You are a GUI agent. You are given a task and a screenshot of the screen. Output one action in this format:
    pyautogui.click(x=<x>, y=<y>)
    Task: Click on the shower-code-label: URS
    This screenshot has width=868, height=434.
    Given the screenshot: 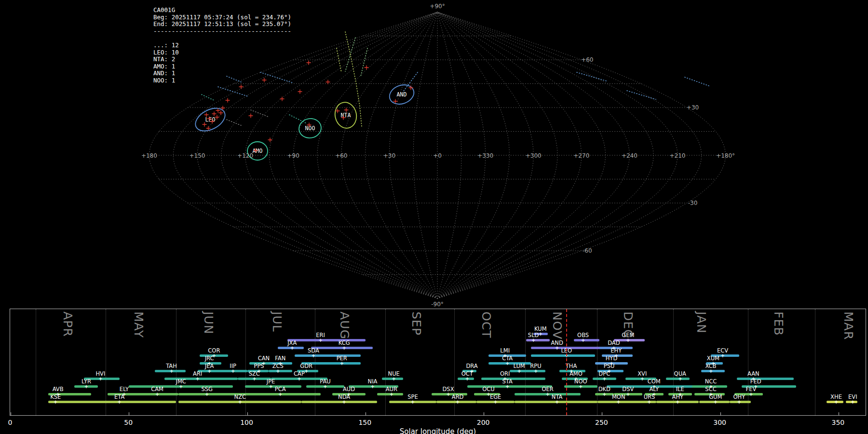 What is the action you would take?
    pyautogui.click(x=650, y=397)
    